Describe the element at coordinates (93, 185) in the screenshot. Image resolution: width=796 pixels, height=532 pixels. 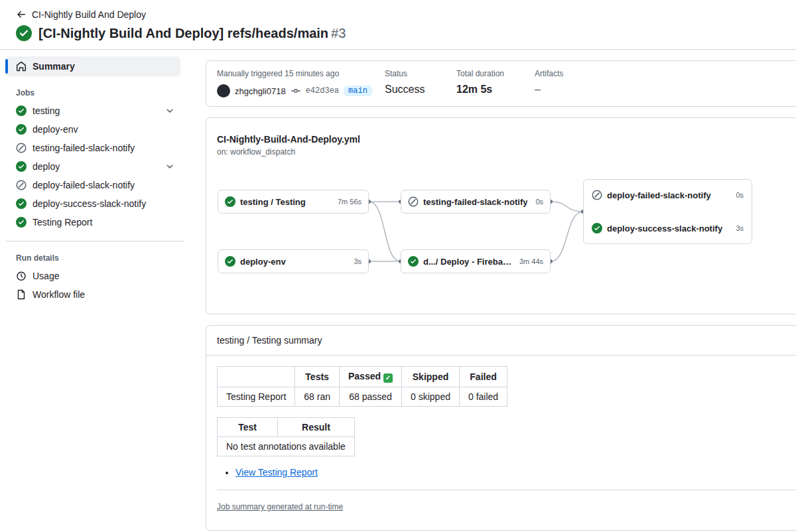
I see `sidebar-item-job-deploy-failed-slack-notify: deploy-failed-slack-notify` at that location.